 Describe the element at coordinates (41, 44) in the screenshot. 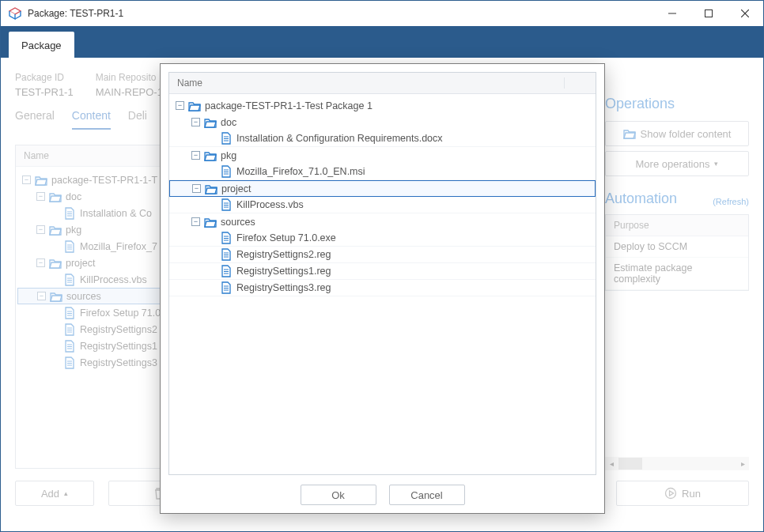

I see `ribbon-tab-package: Package` at that location.